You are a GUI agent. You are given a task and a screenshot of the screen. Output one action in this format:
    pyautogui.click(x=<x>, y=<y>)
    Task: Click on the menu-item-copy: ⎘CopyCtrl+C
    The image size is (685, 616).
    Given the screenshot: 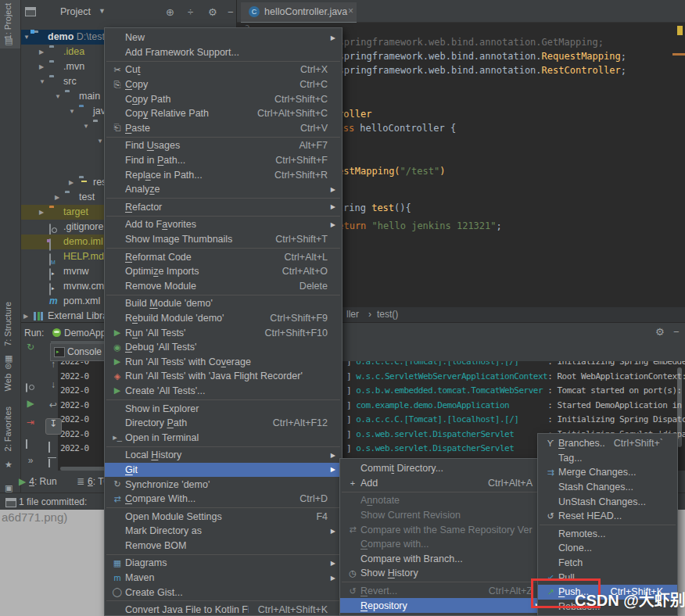 What is the action you would take?
    pyautogui.click(x=224, y=84)
    